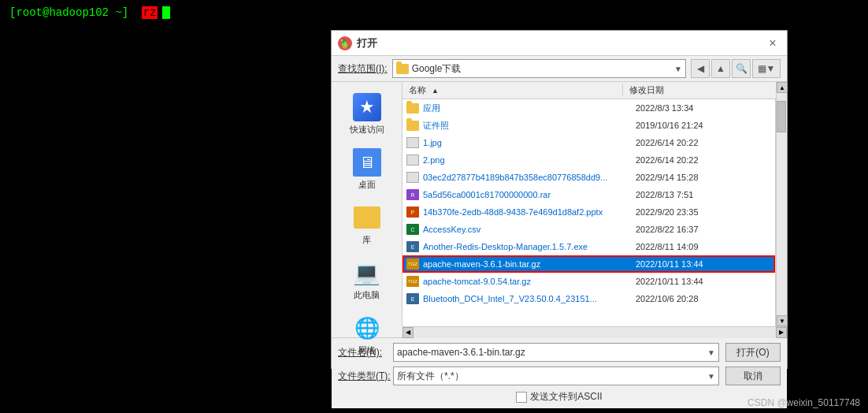  Describe the element at coordinates (559, 43) in the screenshot. I see `dialog-titlebar: 🦜 打开 ×` at that location.